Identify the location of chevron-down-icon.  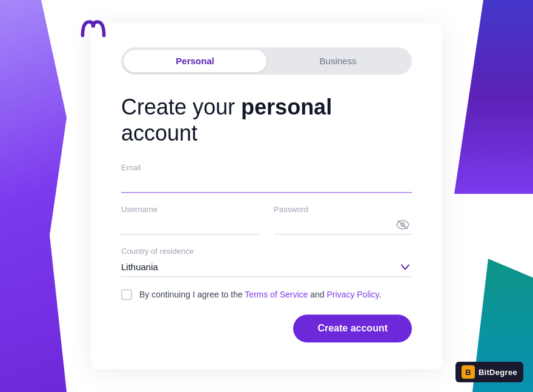
(405, 267).